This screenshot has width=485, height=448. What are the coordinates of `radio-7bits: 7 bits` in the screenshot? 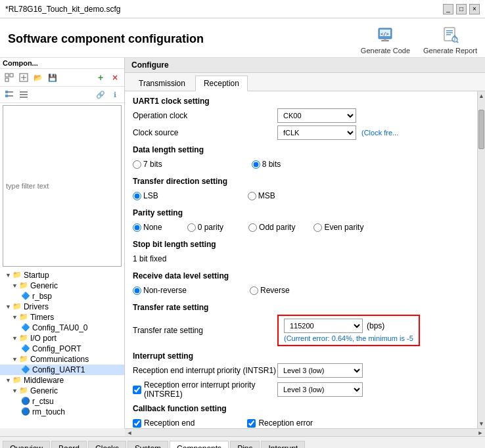 It's located at (147, 164).